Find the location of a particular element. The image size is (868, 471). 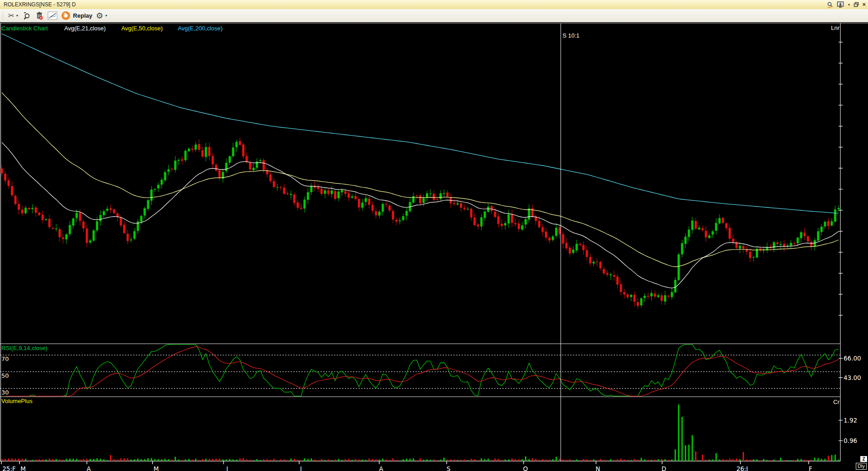

svg-text: F is located at coordinates (811, 468).